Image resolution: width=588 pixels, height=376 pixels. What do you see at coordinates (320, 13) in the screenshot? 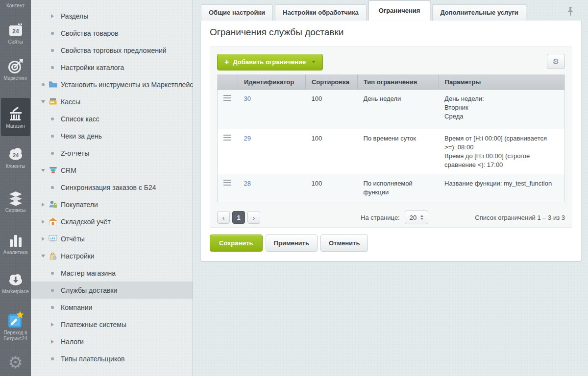
I see `tab-handler-settings: Настройки обработчика` at bounding box center [320, 13].